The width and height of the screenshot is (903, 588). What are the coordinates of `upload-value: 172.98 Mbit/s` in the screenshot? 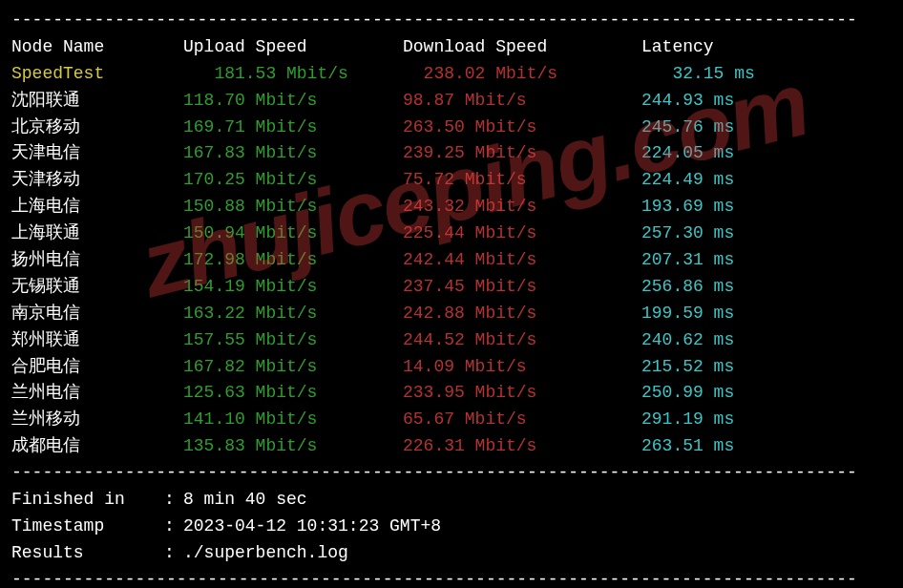 It's located at (293, 261).